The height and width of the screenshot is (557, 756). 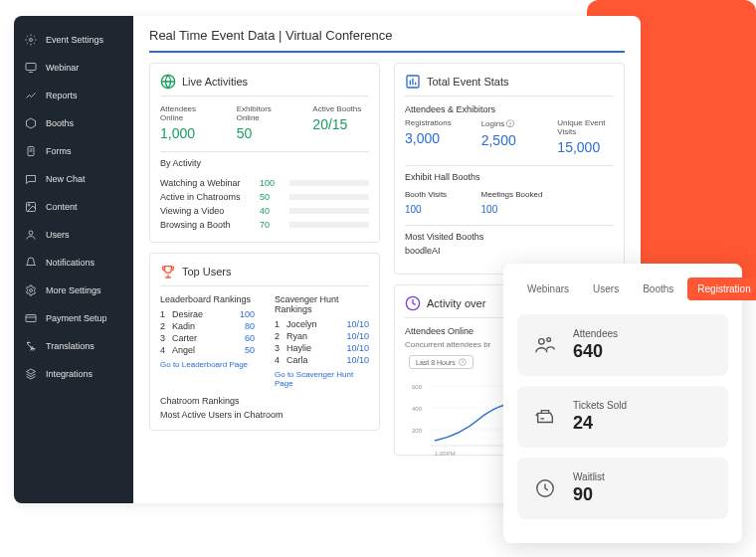 What do you see at coordinates (595, 334) in the screenshot?
I see `stat-label: Attendees` at bounding box center [595, 334].